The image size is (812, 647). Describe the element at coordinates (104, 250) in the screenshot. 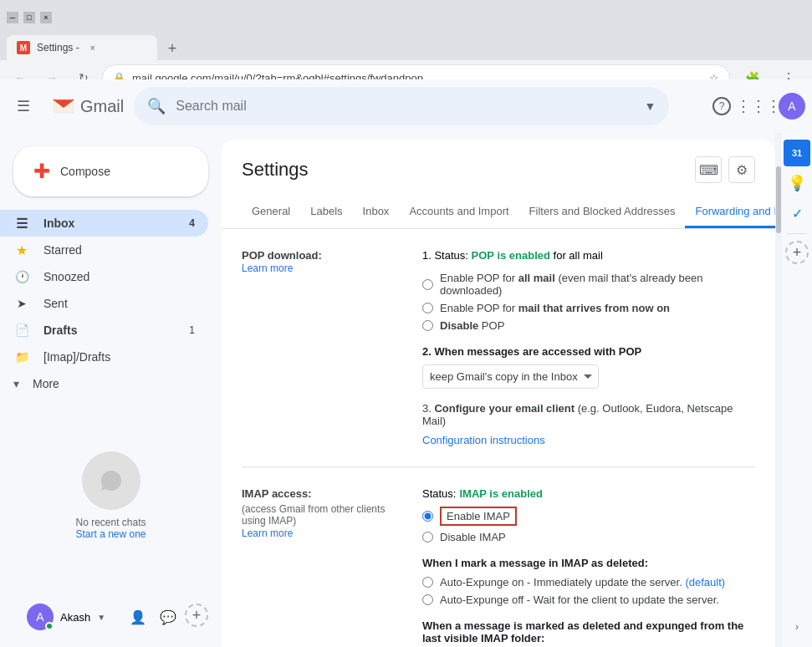

I see `sidebar-item-starred: ★ Starred` at that location.